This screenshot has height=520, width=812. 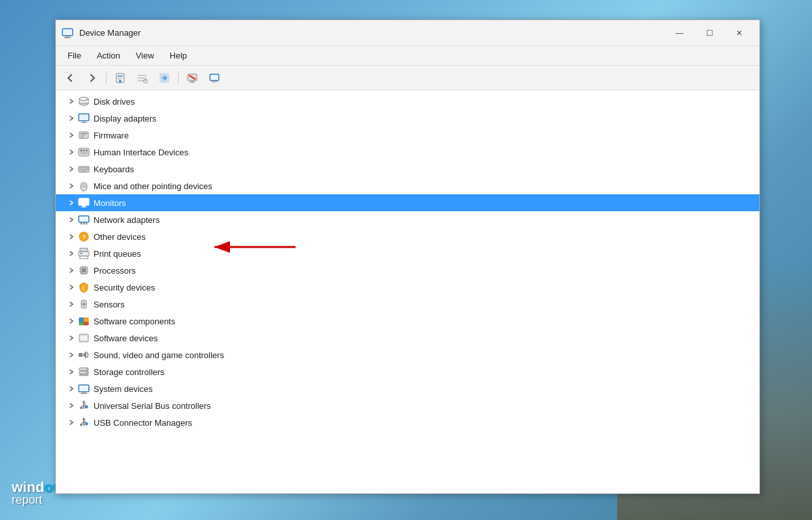 I want to click on tree-item-print-queues: Print queues, so click(x=408, y=254).